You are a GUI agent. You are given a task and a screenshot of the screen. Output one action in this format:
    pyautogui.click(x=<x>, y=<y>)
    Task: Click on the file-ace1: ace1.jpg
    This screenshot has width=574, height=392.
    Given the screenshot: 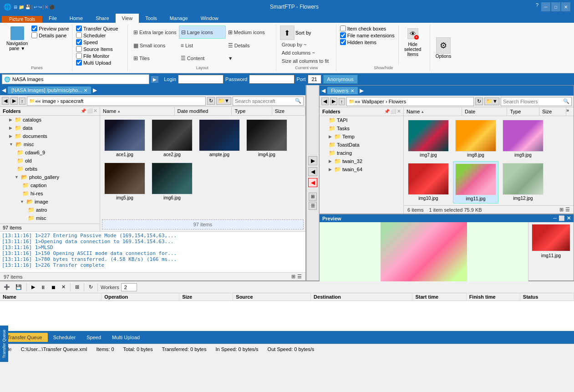 What is the action you would take?
    pyautogui.click(x=125, y=138)
    